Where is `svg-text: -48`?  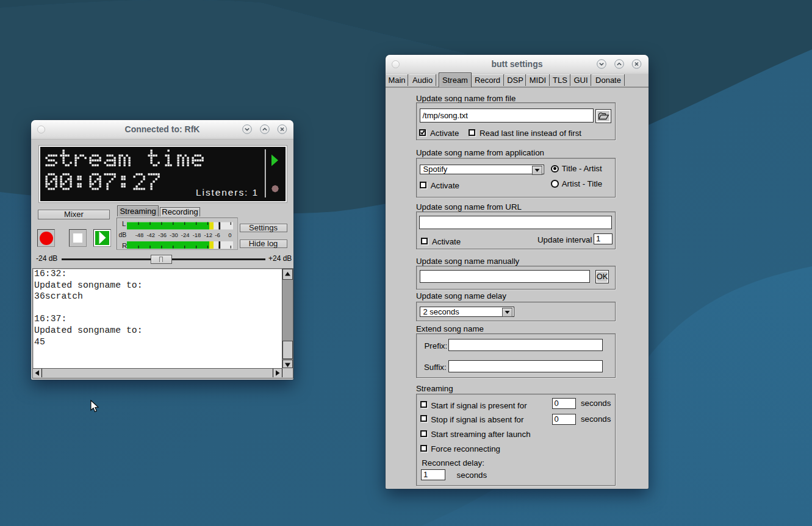 svg-text: -48 is located at coordinates (140, 235).